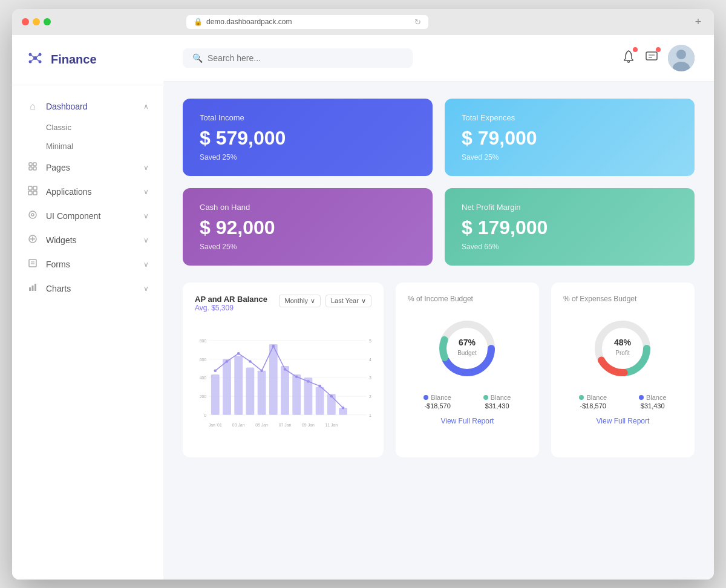 Image resolution: width=726 pixels, height=588 pixels. What do you see at coordinates (307, 22) in the screenshot?
I see `address-bar: 🔒 demo.dashboardpack.com ↻` at bounding box center [307, 22].